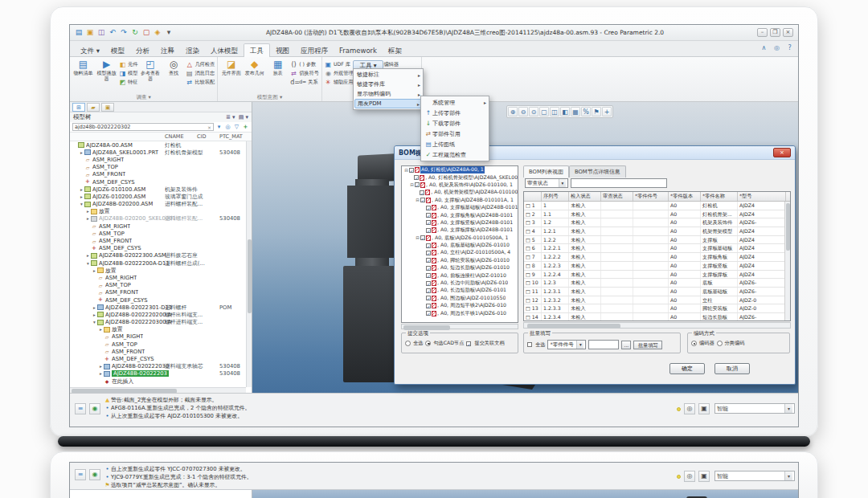 This screenshot has height=498, width=868. I want to click on tree-row: ▸AJDZ48B-02022300.ASM进料拨芯右座, so click(158, 255).